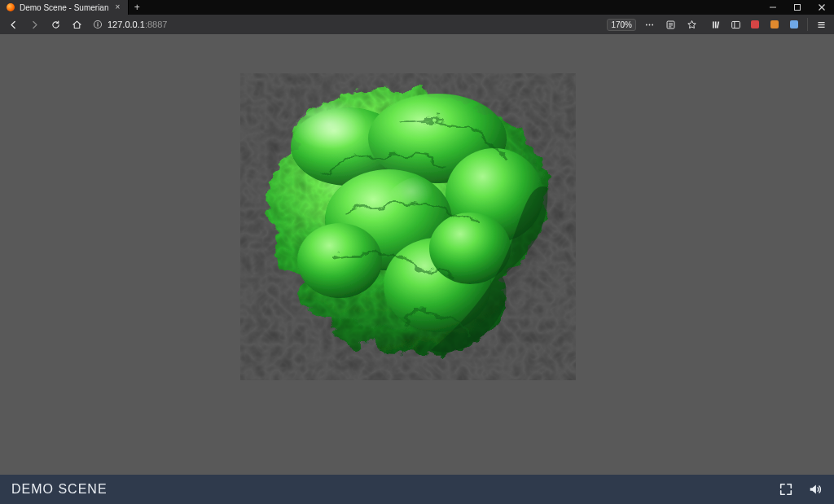 This screenshot has height=504, width=834. Describe the element at coordinates (786, 489) in the screenshot. I see `fullscreen-icon` at that location.